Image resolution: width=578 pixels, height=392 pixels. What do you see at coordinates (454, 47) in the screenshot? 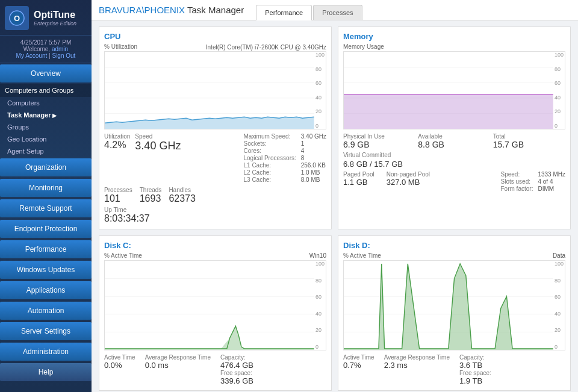
I see `memory-usage-label: Memory Usage` at bounding box center [454, 47].